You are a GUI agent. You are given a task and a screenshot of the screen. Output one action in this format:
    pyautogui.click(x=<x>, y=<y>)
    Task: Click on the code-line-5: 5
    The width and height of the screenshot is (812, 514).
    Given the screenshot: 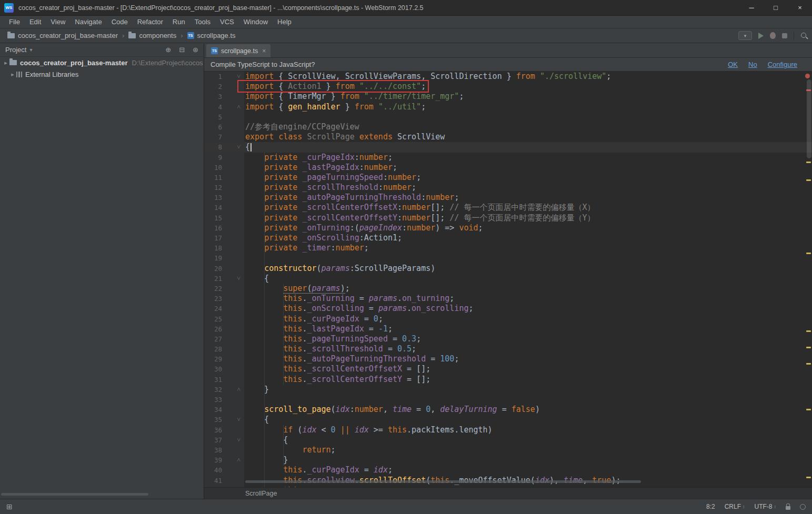 What is the action you would take?
    pyautogui.click(x=508, y=117)
    